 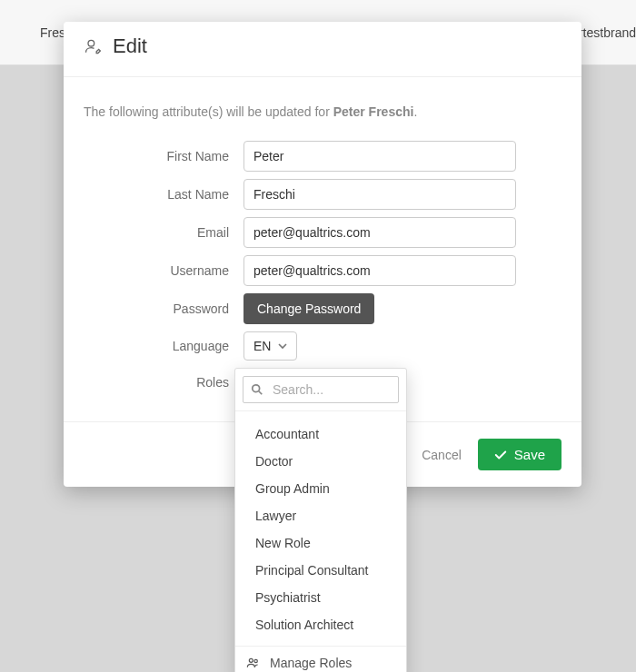 I want to click on save-button: Save, so click(x=520, y=454).